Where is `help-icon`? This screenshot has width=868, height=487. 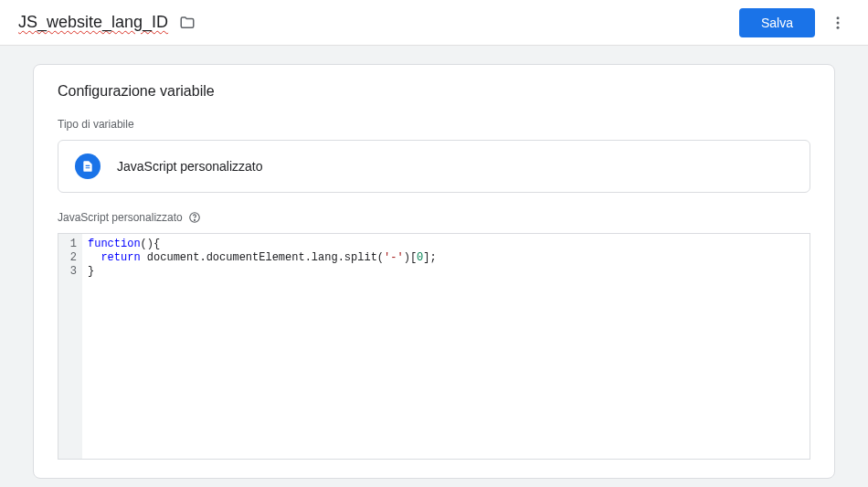 help-icon is located at coordinates (195, 217).